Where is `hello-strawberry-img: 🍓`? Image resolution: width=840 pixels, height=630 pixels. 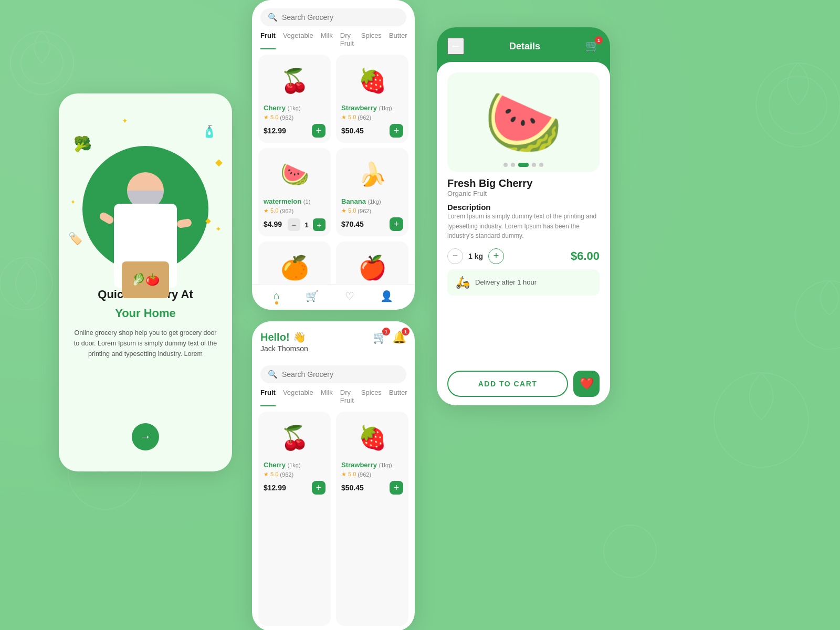
hello-strawberry-img: 🍓 is located at coordinates (372, 438).